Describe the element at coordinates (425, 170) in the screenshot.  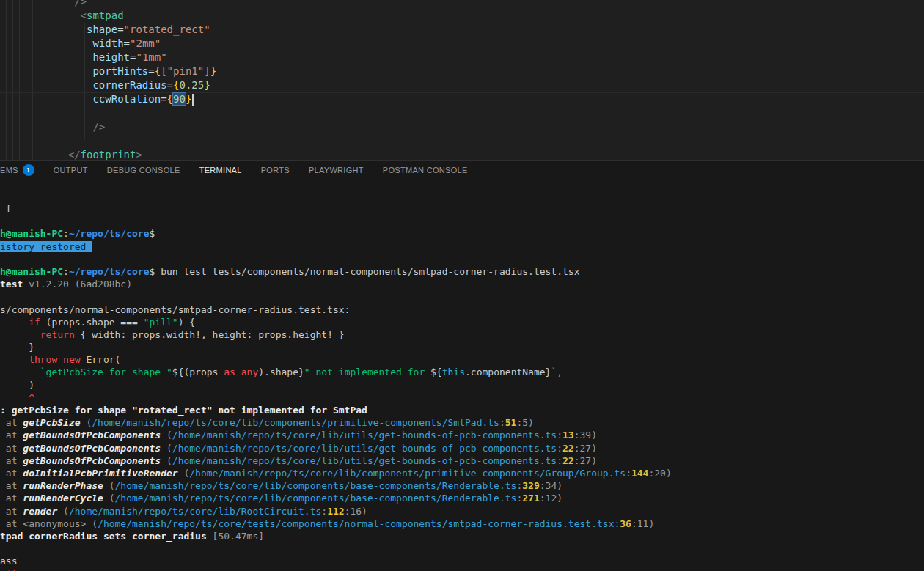
I see `panel-tab-label: POSTMAN CONSOLE` at that location.